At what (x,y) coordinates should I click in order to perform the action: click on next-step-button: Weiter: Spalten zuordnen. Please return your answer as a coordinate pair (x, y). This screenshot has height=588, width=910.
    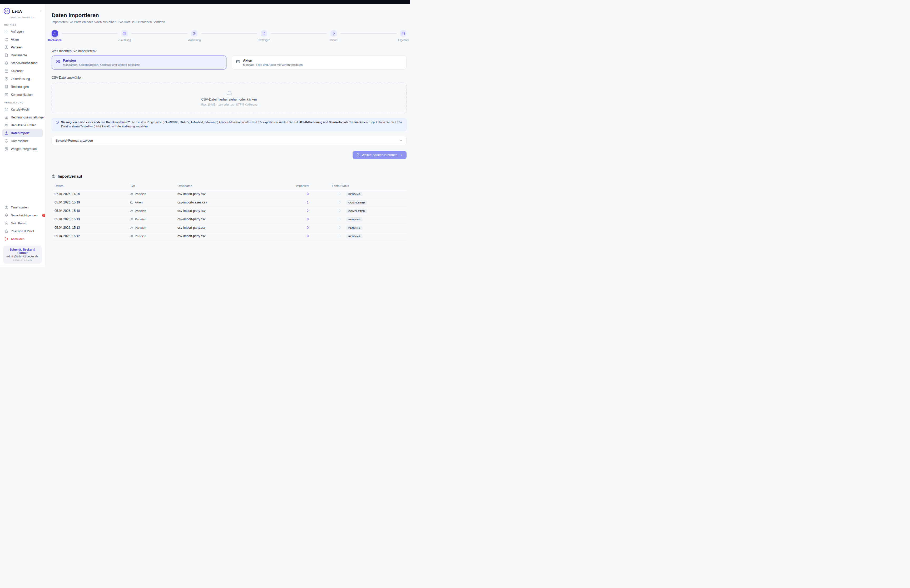
    Looking at the image, I should click on (380, 155).